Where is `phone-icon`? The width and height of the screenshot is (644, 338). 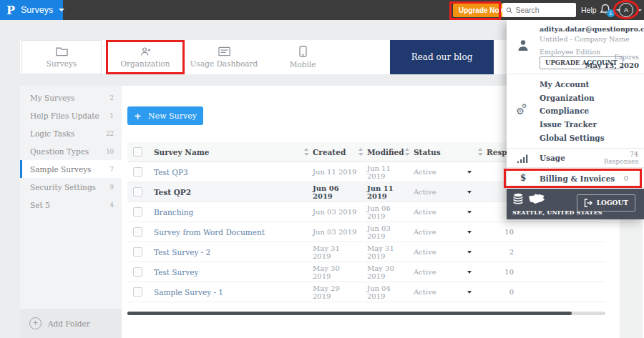
phone-icon is located at coordinates (303, 51).